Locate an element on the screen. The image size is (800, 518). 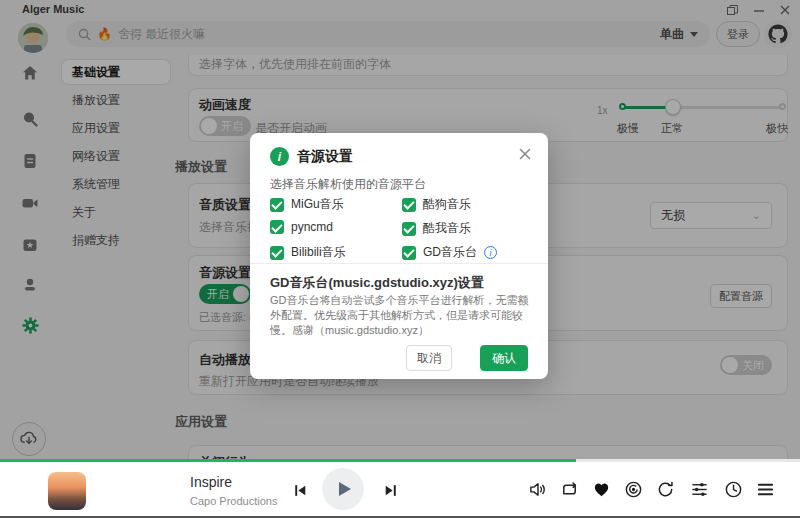
album-art is located at coordinates (67, 491).